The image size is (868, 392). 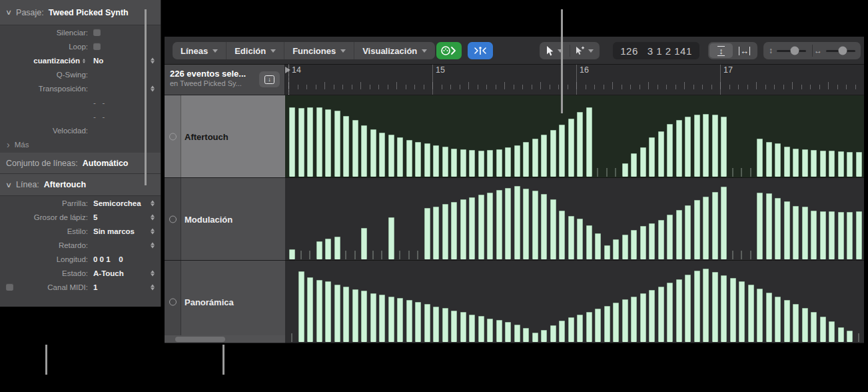 I want to click on lane-header: Aftertouch, so click(x=225, y=137).